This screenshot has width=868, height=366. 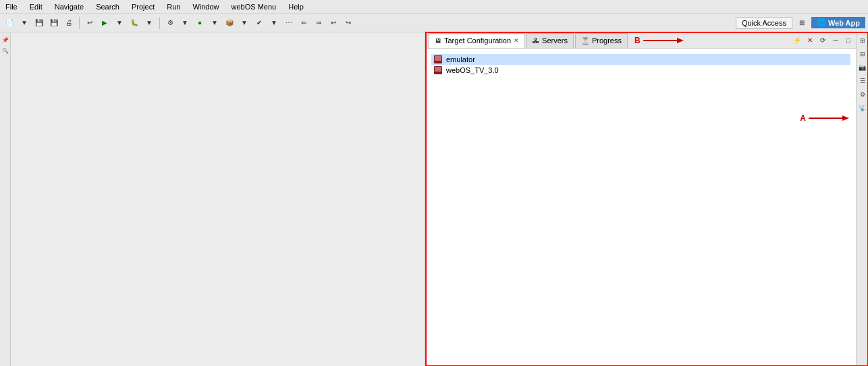 I want to click on tree-item-emulator: emulator, so click(x=641, y=59).